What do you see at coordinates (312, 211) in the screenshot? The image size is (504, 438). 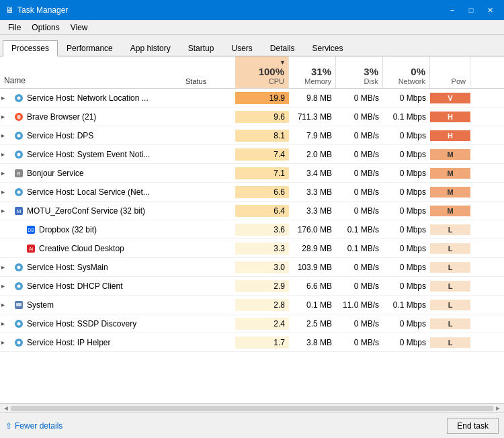 I see `memory-cell: 3.3 MB` at bounding box center [312, 211].